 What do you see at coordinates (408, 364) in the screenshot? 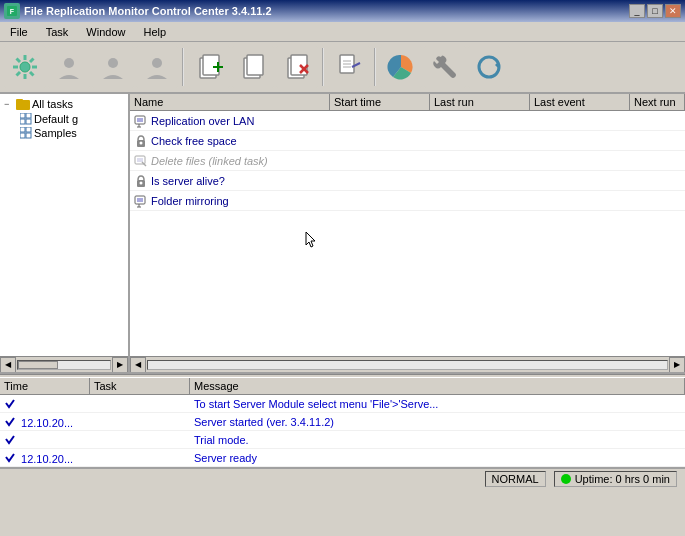
I see `right-h-scrollbar: ◀ ▶` at bounding box center [408, 364].